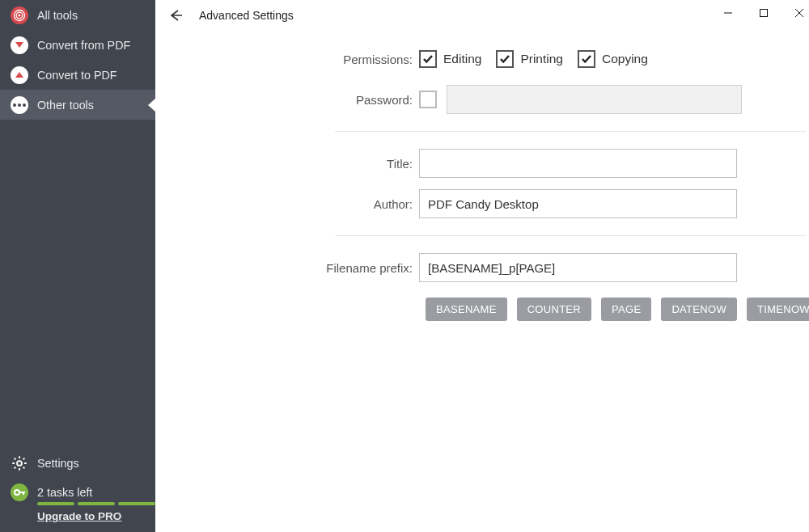 This screenshot has width=809, height=532. I want to click on sidebar-item-label: Settings, so click(58, 463).